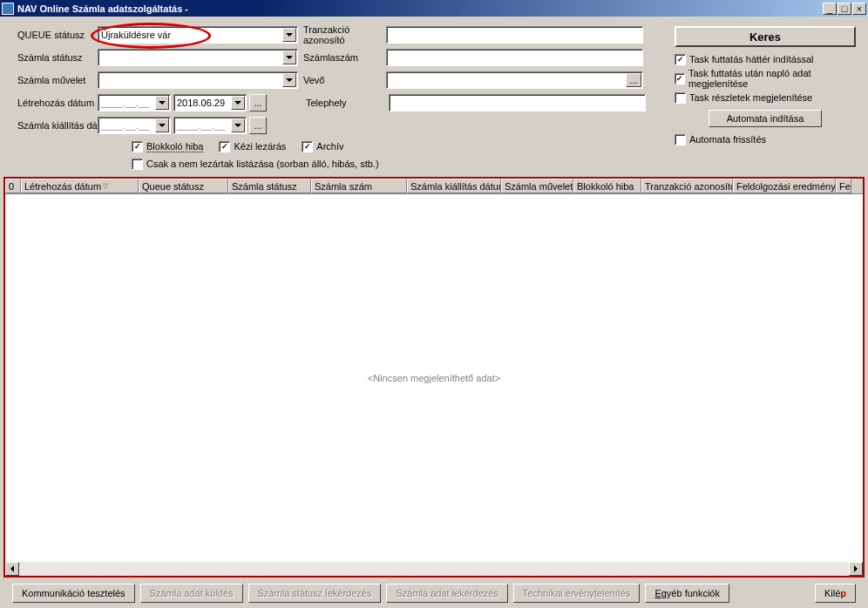 The height and width of the screenshot is (608, 868). I want to click on task-reszletek-checkbox, so click(680, 98).